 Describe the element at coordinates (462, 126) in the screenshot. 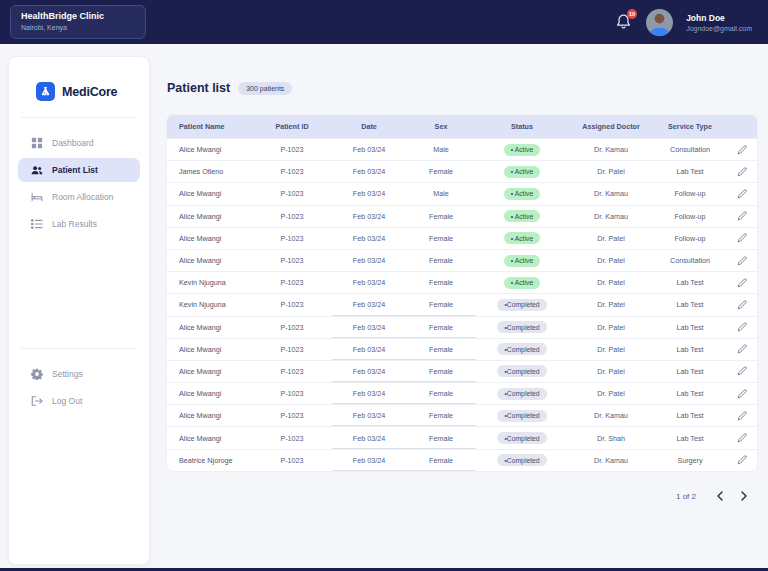

I see `table-header-row: Patient Name Patient ID Date Sex Status …` at that location.